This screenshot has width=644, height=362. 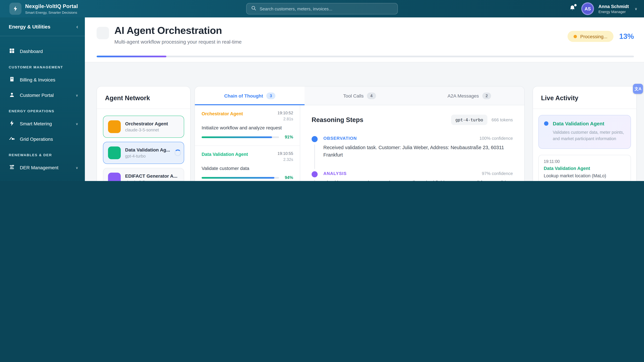 I want to click on sidebar-item-dashboard: Dashboard, so click(x=42, y=51).